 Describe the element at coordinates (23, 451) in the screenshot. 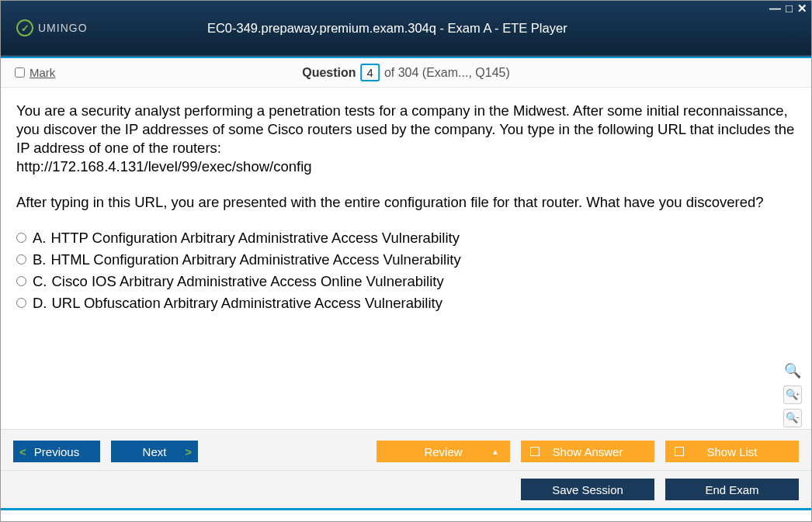

I see `chevron-left-icon: <` at that location.